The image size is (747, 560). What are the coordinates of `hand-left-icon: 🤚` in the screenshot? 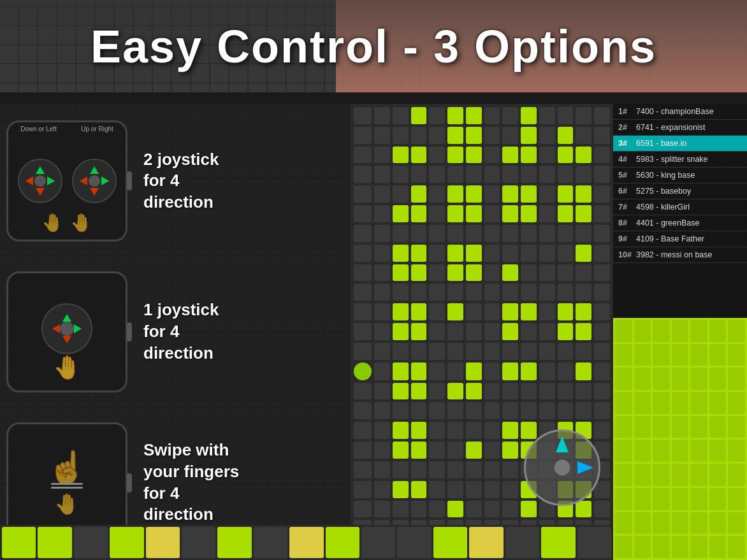 It's located at (52, 223).